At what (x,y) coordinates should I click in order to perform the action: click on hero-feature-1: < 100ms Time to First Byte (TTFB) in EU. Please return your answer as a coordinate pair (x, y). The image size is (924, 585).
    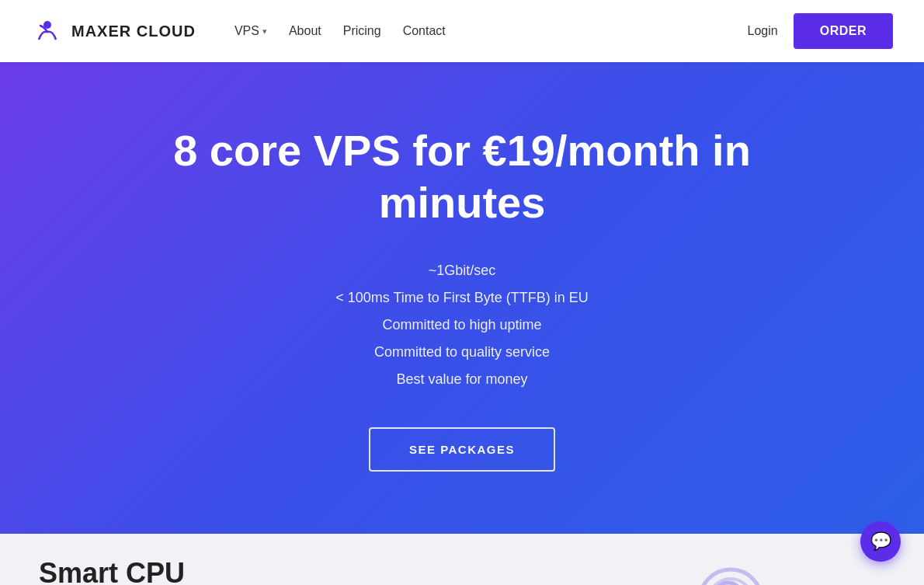
    Looking at the image, I should click on (462, 298).